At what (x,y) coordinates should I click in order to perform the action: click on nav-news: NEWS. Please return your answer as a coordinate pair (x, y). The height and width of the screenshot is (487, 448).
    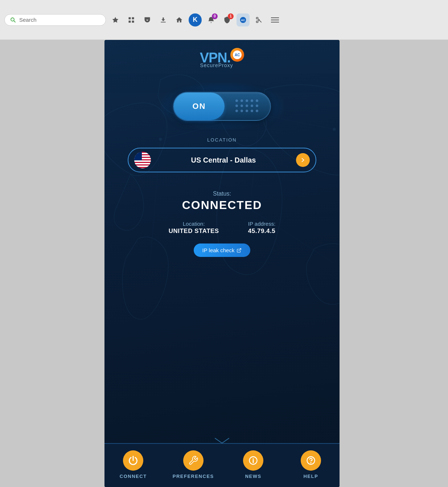
    Looking at the image, I should click on (253, 465).